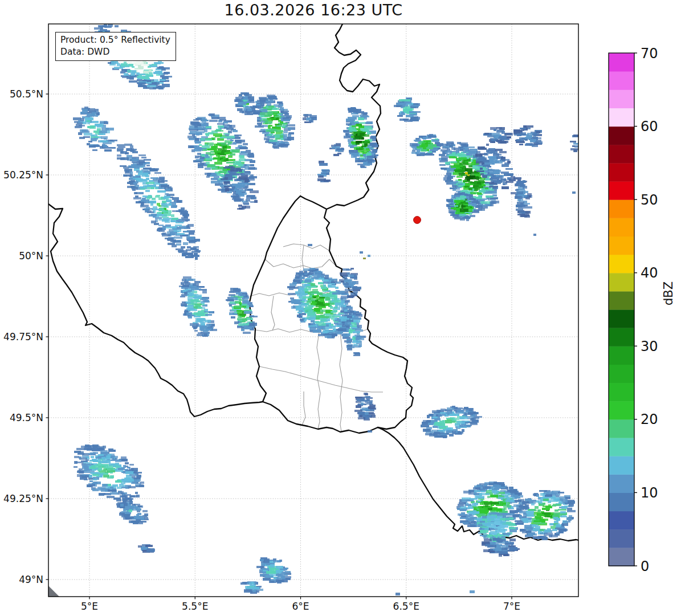 The width and height of the screenshot is (685, 616). I want to click on echo-cluster-se-right, so click(545, 515).